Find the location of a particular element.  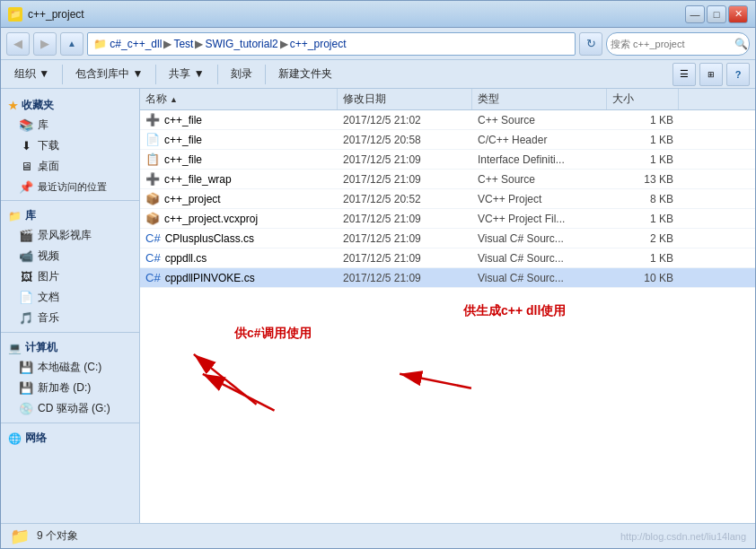

file-row: ➕ c++_file_wrap 2017/12/5 21:09 C++ Sour… is located at coordinates (447, 179).